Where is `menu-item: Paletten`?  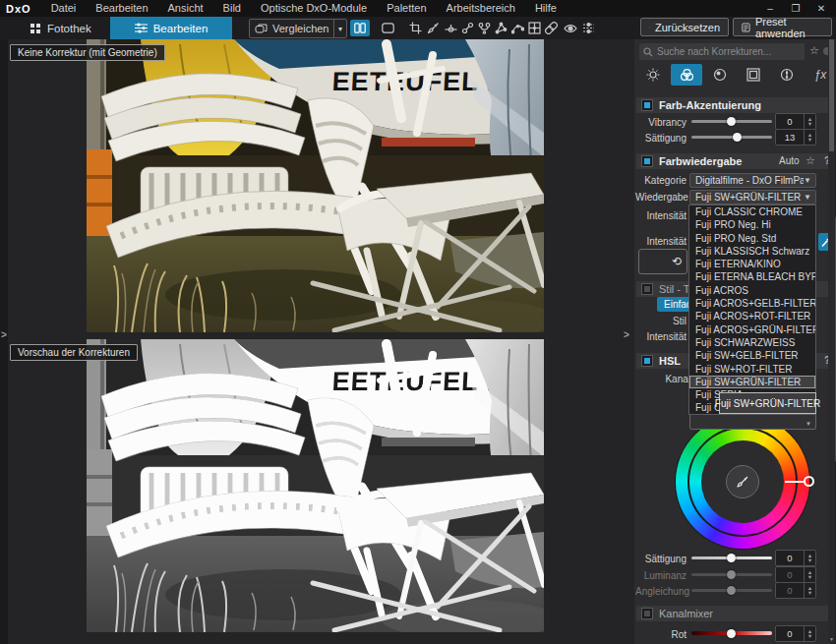
menu-item: Paletten is located at coordinates (406, 8).